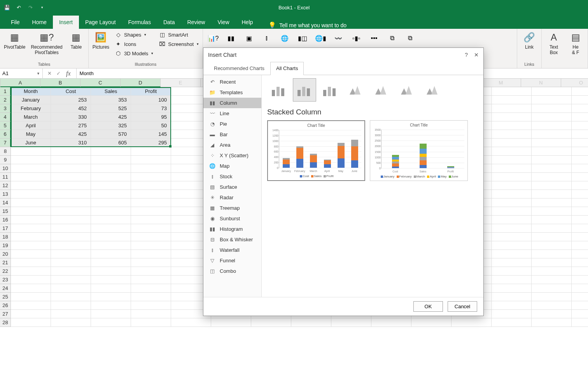 Image resolution: width=588 pixels, height=367 pixels. I want to click on dialog-tab-all-charts: All Charts, so click(287, 68).